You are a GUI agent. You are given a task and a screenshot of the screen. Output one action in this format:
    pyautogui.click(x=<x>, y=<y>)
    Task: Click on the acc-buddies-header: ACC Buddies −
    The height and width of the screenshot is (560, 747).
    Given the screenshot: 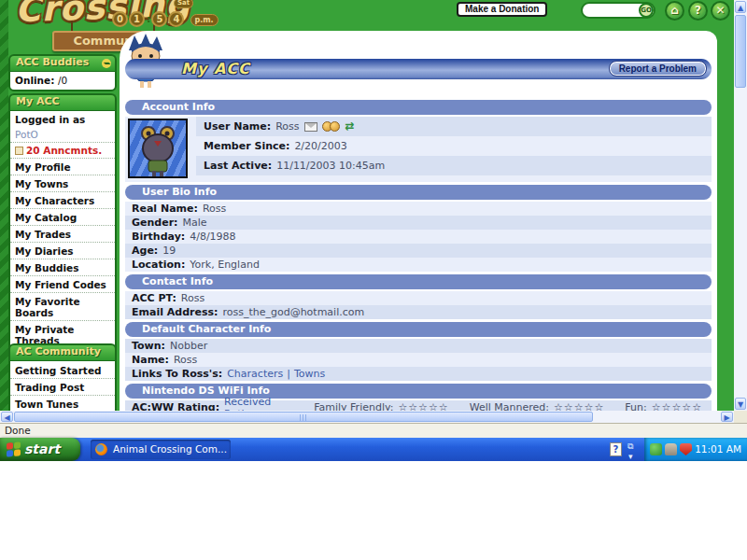 What is the action you would take?
    pyautogui.click(x=63, y=63)
    